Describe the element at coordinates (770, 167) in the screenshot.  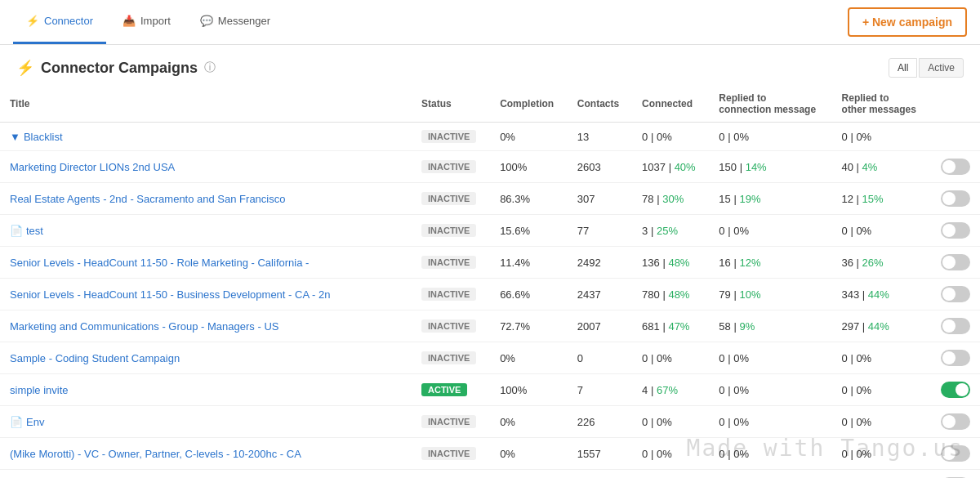
I see `cell-replied-connection: 150 | 14%` at that location.